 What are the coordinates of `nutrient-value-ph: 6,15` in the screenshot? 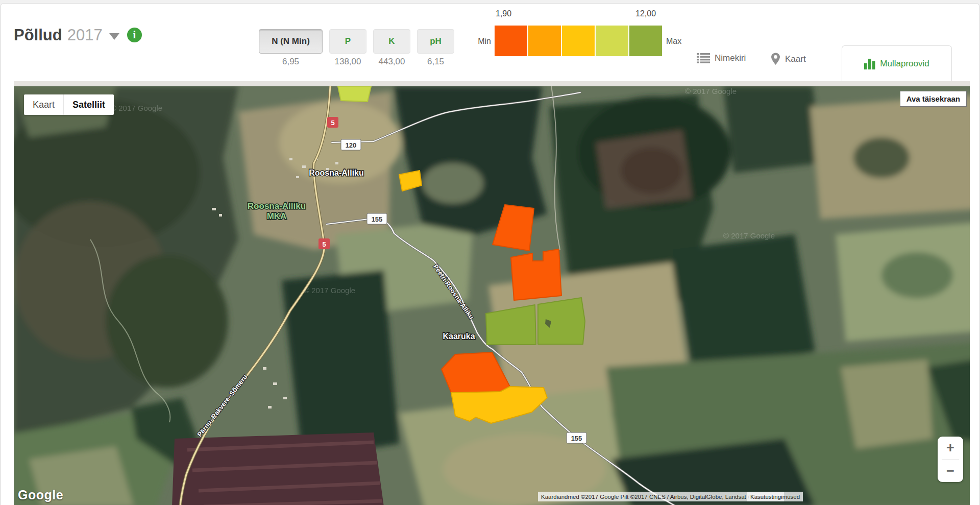 It's located at (436, 62).